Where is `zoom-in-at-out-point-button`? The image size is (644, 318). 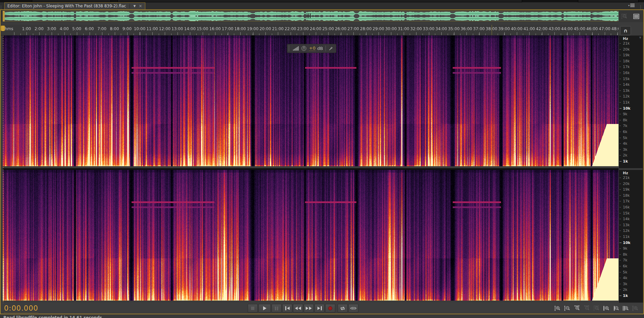
zoom-in-at-out-point-button is located at coordinates (616, 308).